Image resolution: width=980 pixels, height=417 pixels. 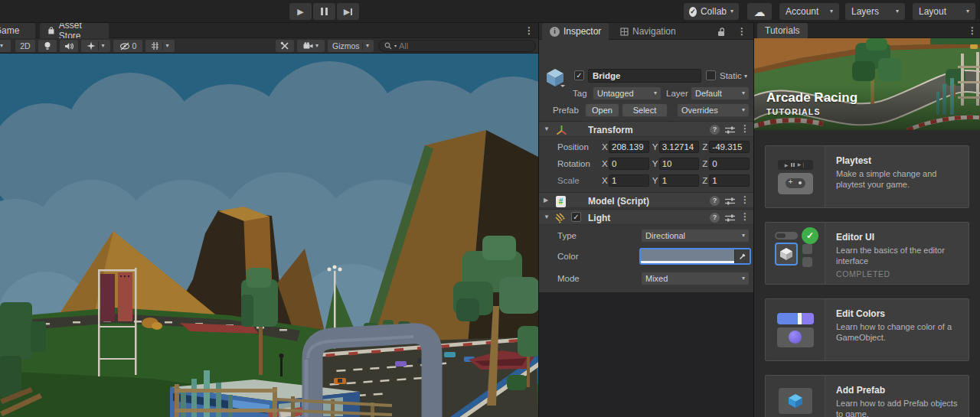 I want to click on transform-menu-icon: ⋮, so click(x=745, y=129).